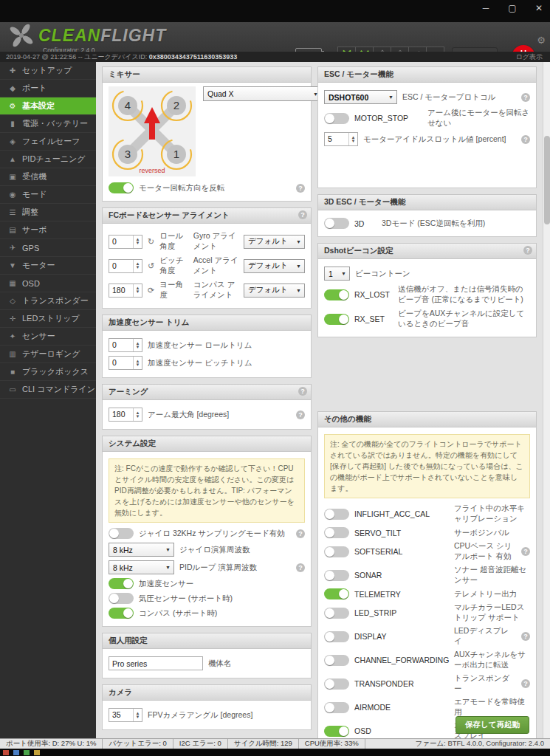 Image resolution: width=550 pixels, height=756 pixels. I want to click on toggle-RX_LOST, so click(337, 295).